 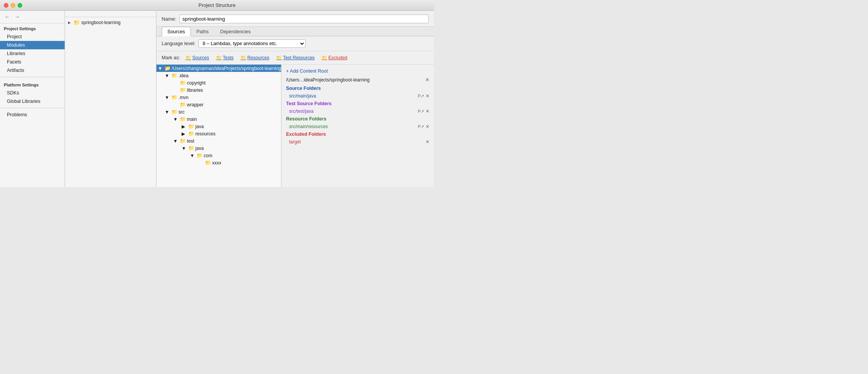 I want to click on test-source-folder-remove-button: ✕, so click(x=427, y=111).